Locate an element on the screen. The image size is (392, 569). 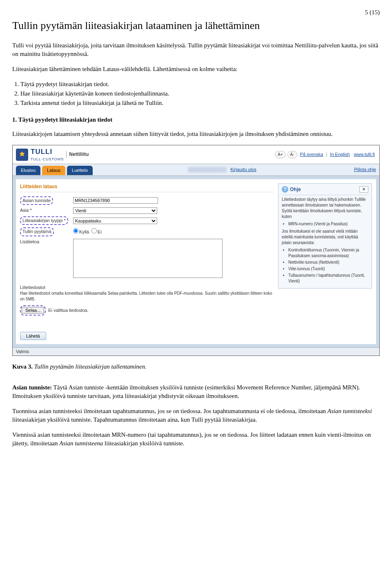
body-p2-i1: Asian tunnisteeksi is located at coordinates (350, 411).